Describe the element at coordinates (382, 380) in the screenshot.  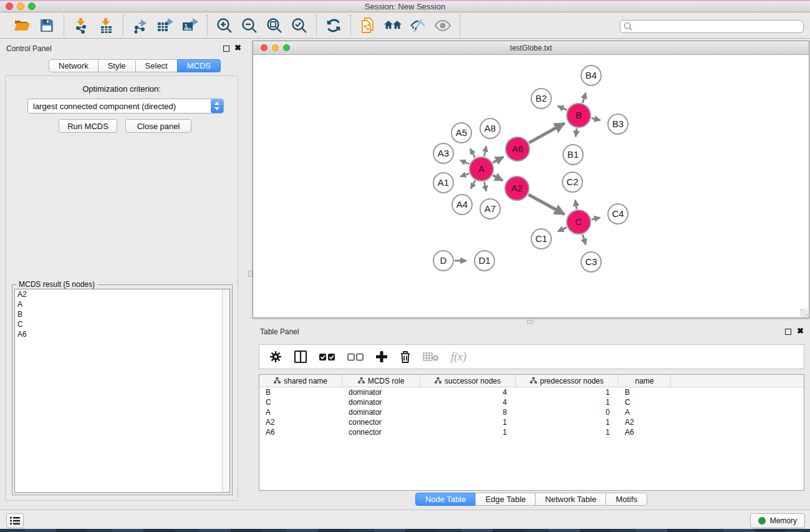
I see `column-header-MCDS-role: MCDS role` at that location.